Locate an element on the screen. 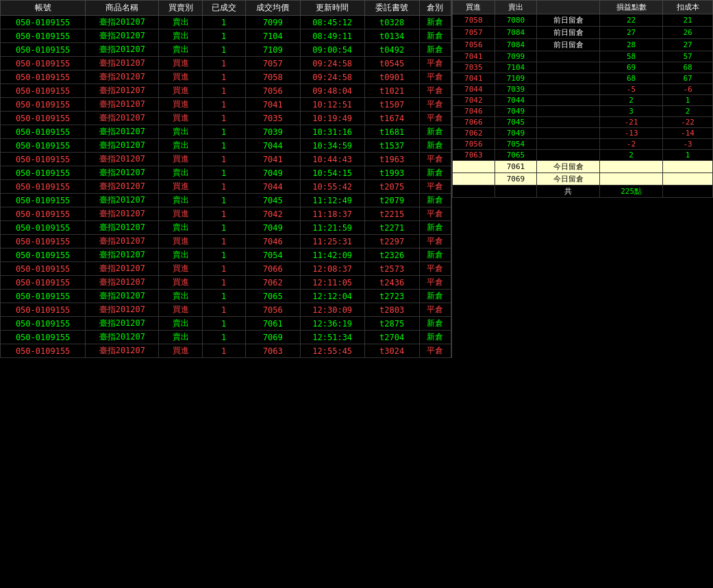 The width and height of the screenshot is (713, 588). cell-label: 今日留倉 is located at coordinates (568, 167).